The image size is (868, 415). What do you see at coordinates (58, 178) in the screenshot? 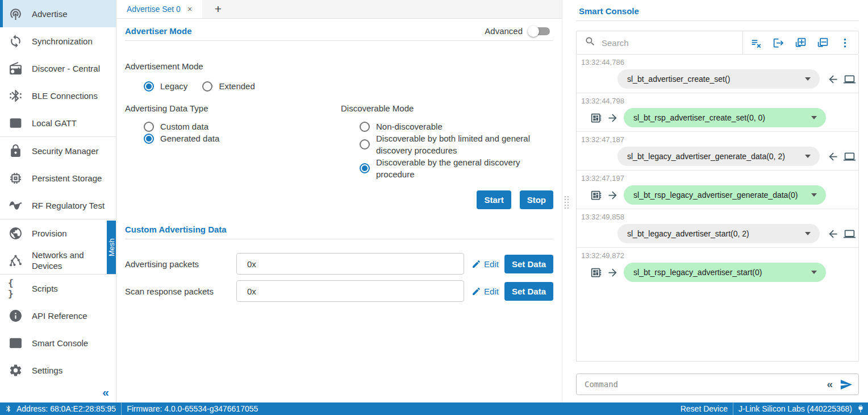
I see `sidebar-item-persistent-storage: Persistent Storage` at bounding box center [58, 178].